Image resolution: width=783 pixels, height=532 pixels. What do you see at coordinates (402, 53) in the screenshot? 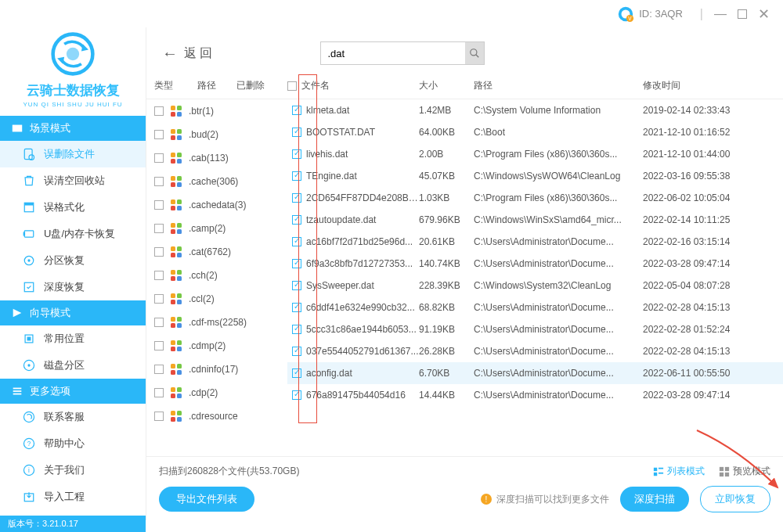
I see `search-box` at bounding box center [402, 53].